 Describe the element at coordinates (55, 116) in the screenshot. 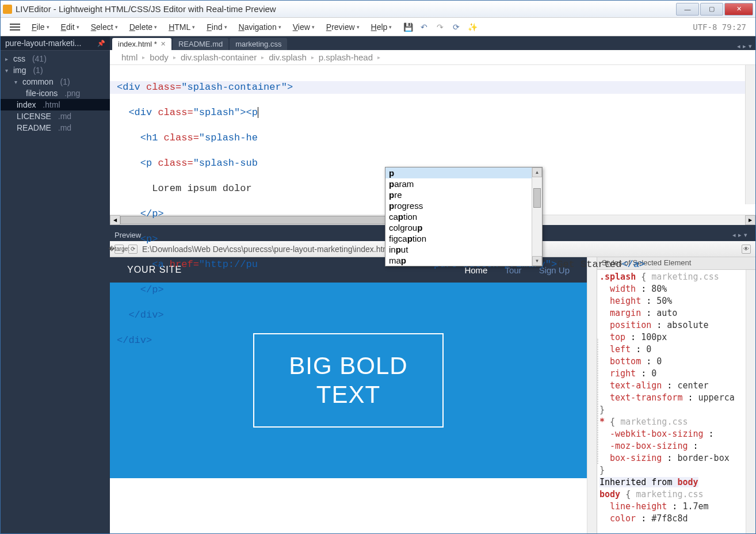

I see `tree-file-license: LICENSE .md` at that location.